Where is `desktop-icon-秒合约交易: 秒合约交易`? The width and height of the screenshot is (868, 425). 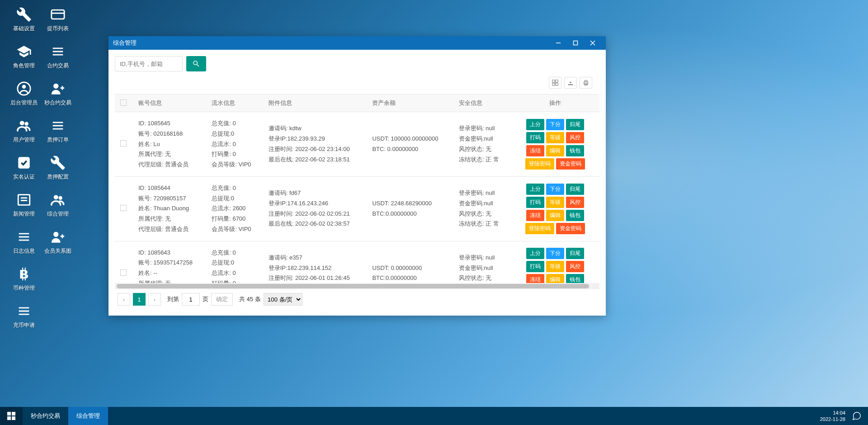
desktop-icon-秒合约交易: 秒合约交易 is located at coordinates (58, 94).